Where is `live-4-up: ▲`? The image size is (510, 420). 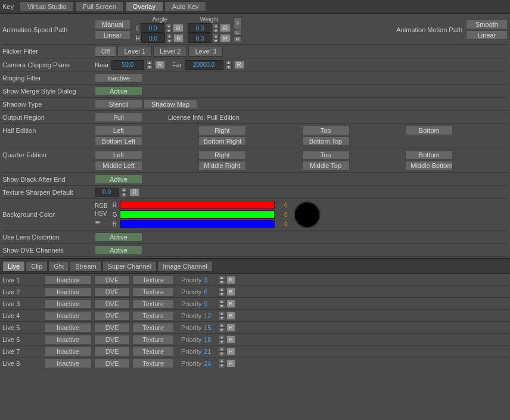
live-4-up: ▲ is located at coordinates (222, 313).